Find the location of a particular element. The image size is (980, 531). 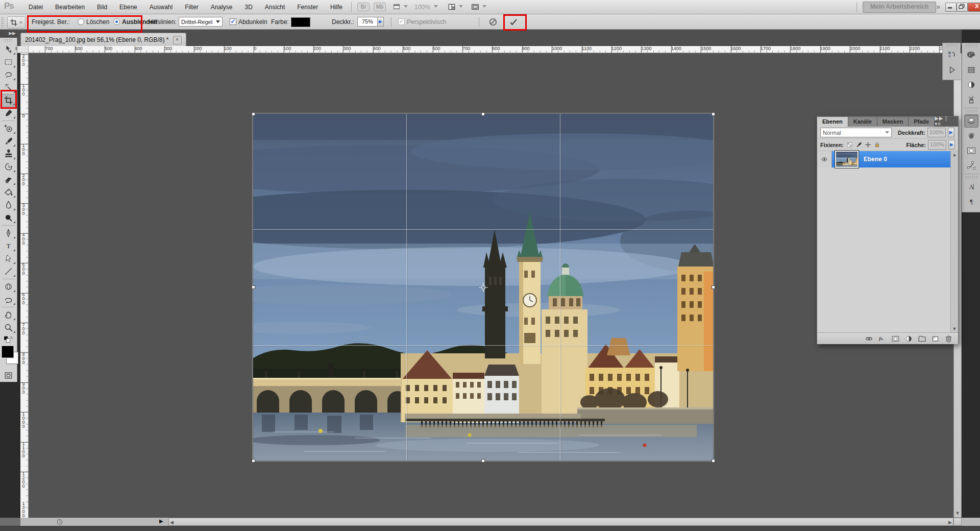

scroll-up-icon: ▲ is located at coordinates (954, 155).